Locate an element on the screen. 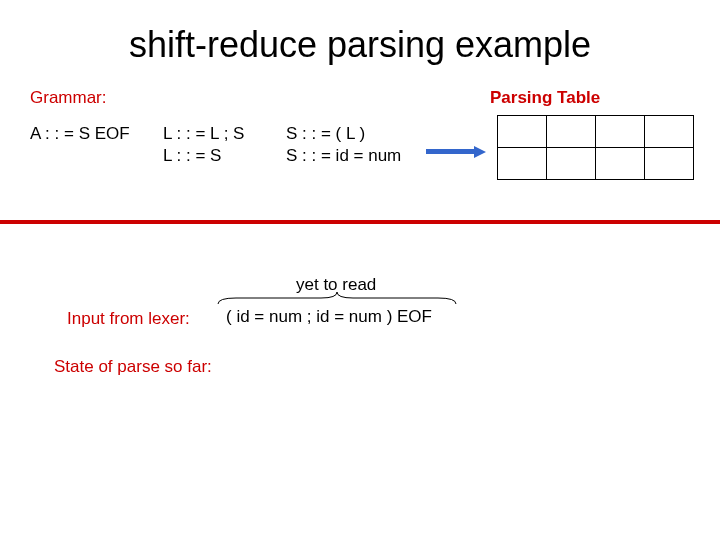 This screenshot has width=720, height=540. slide-title: shift-reduce parsing example is located at coordinates (360, 33).